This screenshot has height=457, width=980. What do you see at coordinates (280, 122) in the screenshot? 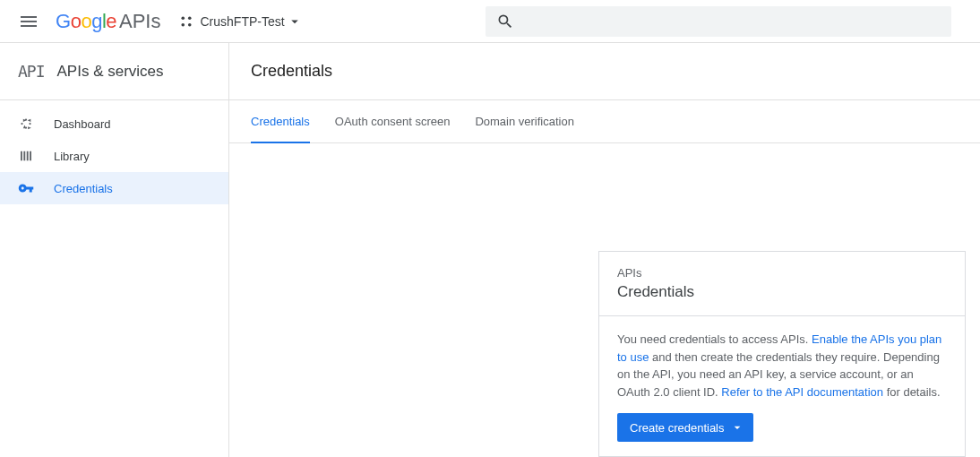
I see `tab-credentials: Credentials` at bounding box center [280, 122].